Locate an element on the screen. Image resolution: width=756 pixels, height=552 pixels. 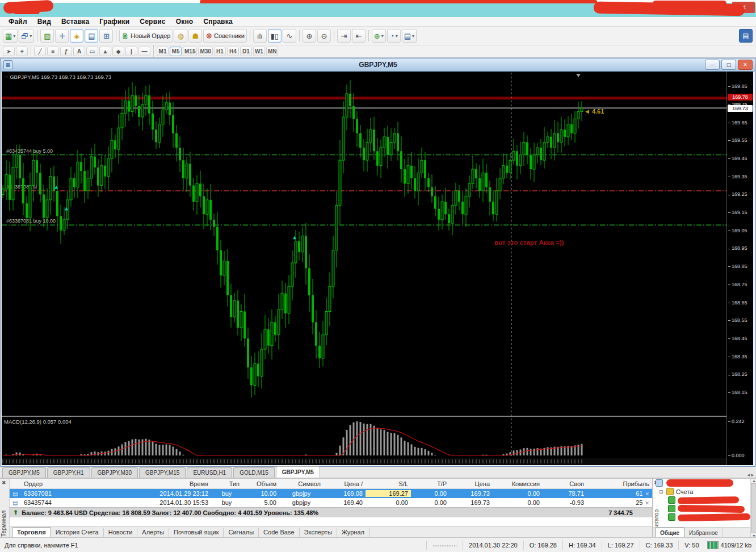
chart-shift-button: ⇤ is located at coordinates (359, 36).